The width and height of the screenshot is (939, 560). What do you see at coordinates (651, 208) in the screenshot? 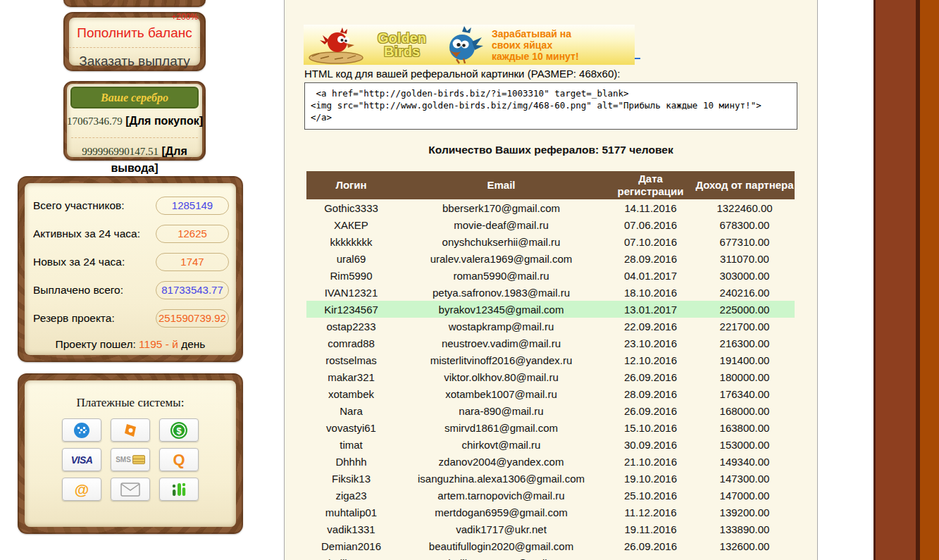
I see `cell-reg-date: 14.11.2016` at bounding box center [651, 208].